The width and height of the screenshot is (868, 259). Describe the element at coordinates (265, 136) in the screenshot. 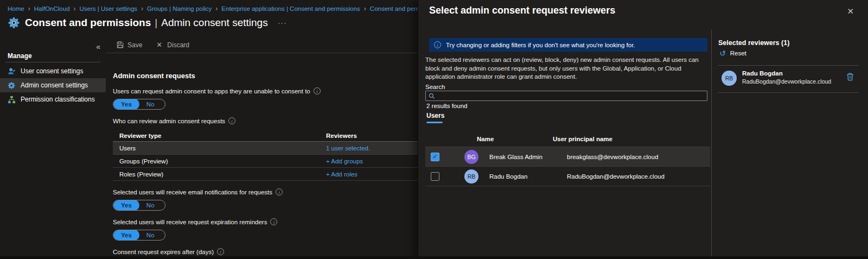

I see `table-header: Reviewer type Reviewers` at that location.